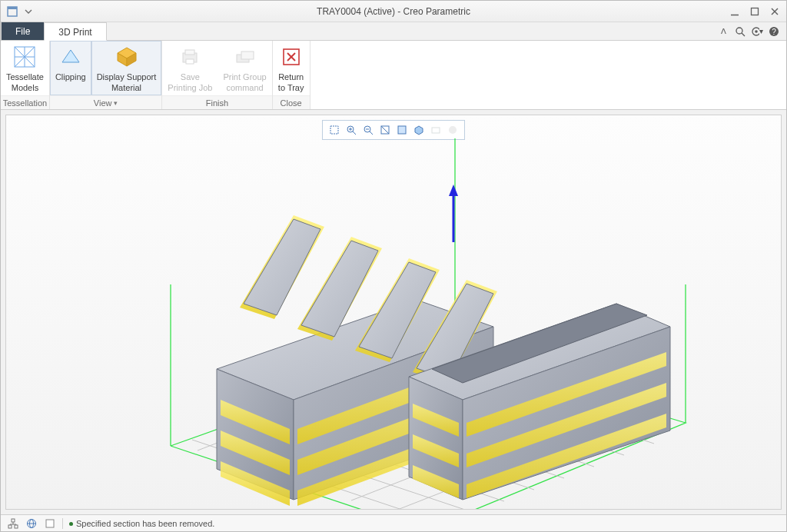  Describe the element at coordinates (291, 77) in the screenshot. I see `ribbon-label: Return` at that location.